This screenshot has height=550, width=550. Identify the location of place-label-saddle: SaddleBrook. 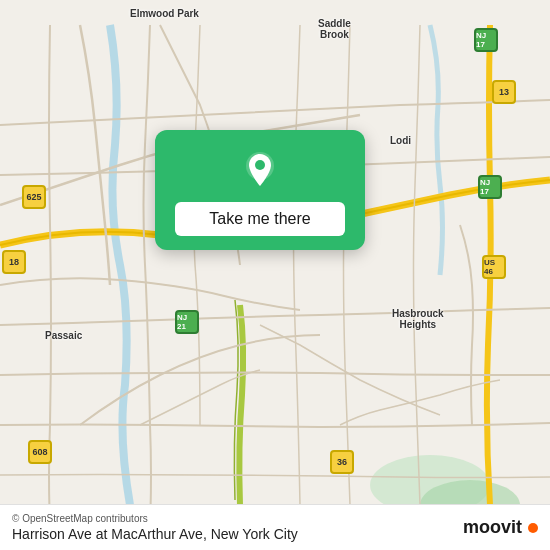
(334, 29).